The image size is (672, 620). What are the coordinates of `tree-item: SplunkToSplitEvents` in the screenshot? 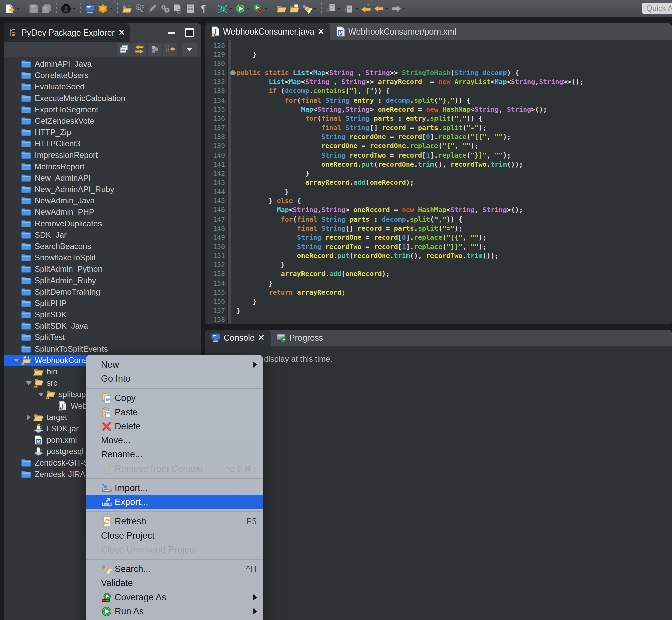 It's located at (103, 349).